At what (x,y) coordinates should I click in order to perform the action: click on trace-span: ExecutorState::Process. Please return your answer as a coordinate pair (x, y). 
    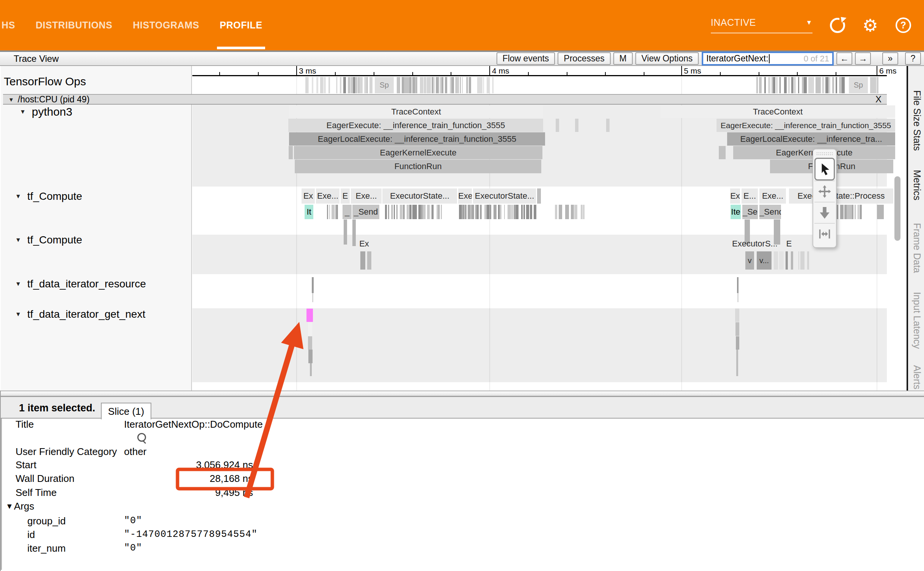
    Looking at the image, I should click on (841, 196).